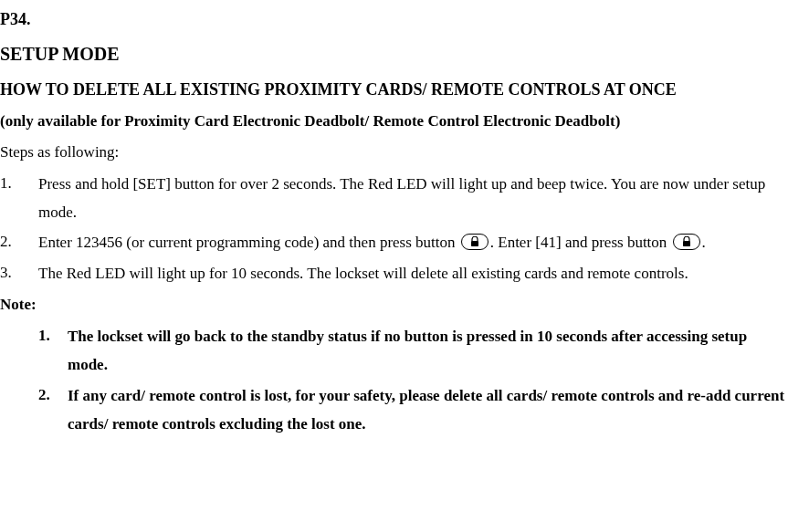 This screenshot has height=532, width=788. Describe the element at coordinates (394, 274) in the screenshot. I see `list-item: 3. The Red LED will light up for 10 seco…` at that location.